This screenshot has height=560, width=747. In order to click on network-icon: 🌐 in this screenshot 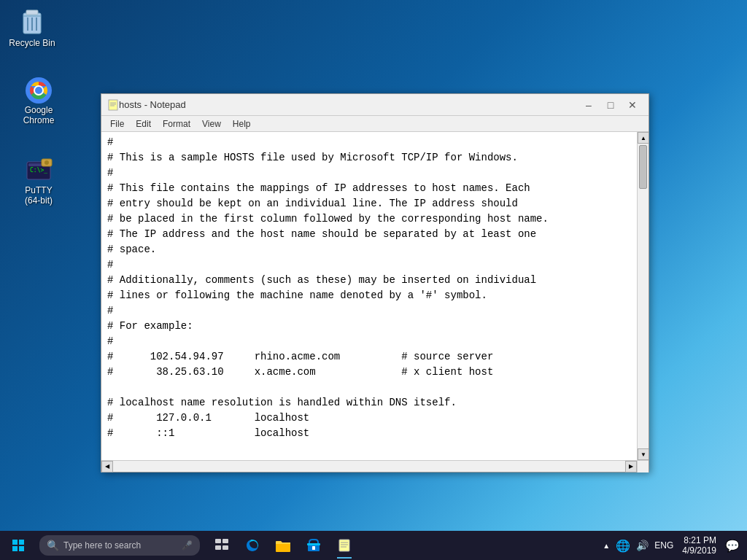, I will do `click(623, 545)`.